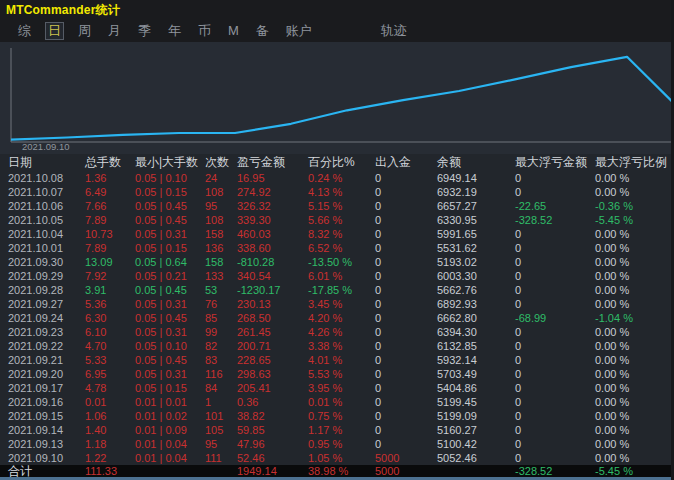 Image resolution: width=674 pixels, height=480 pixels. Describe the element at coordinates (110, 192) in the screenshot. I see `cell-total-lots: 6.49` at that location.